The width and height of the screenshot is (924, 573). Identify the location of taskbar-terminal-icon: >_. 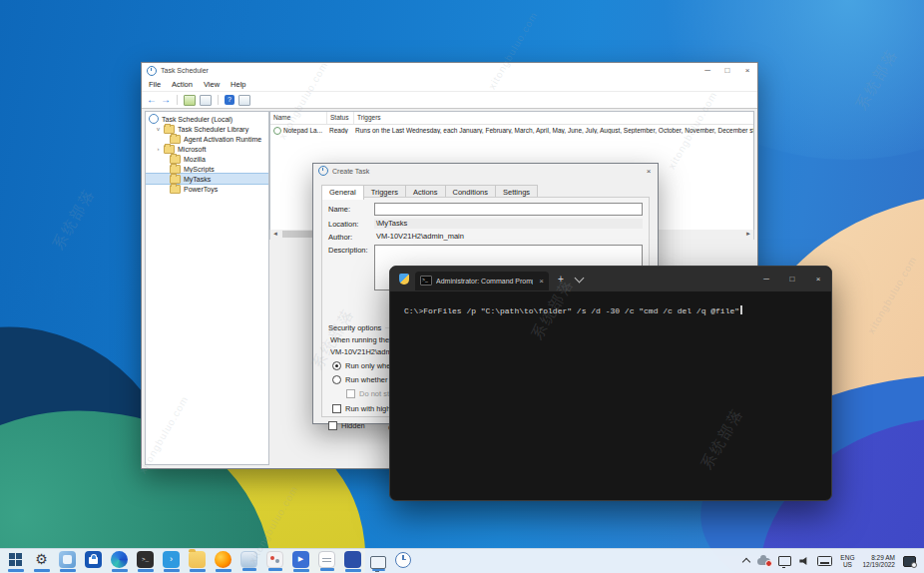
(146, 559).